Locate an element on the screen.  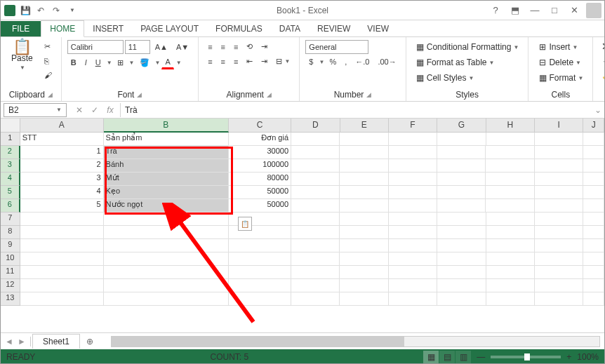
expand-formula-bar: ⌄ is located at coordinates (598, 110).